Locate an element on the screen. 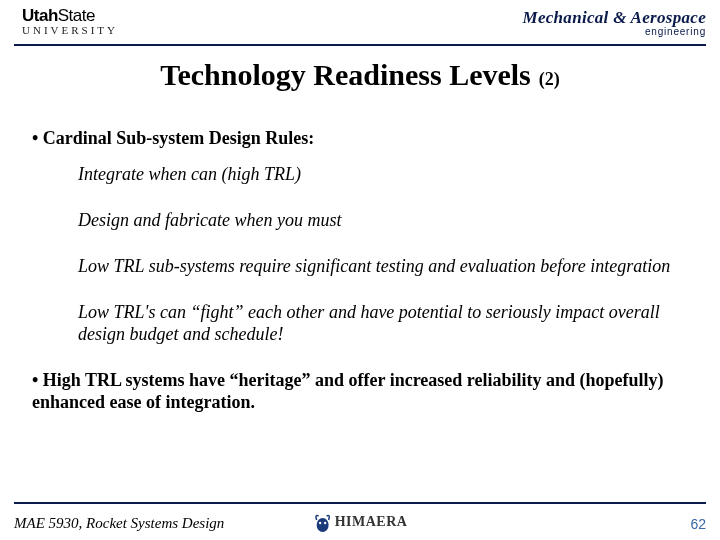  sub-rule-1: Integrate when can (high TRL) is located at coordinates (376, 175).